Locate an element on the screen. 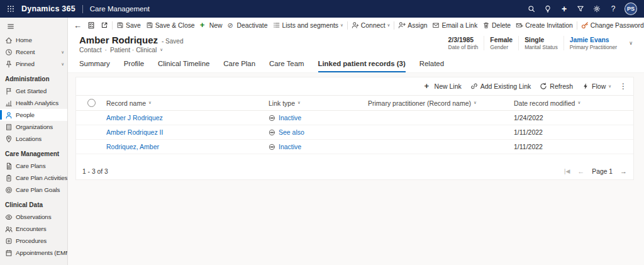  popout-form-icon is located at coordinates (104, 25).